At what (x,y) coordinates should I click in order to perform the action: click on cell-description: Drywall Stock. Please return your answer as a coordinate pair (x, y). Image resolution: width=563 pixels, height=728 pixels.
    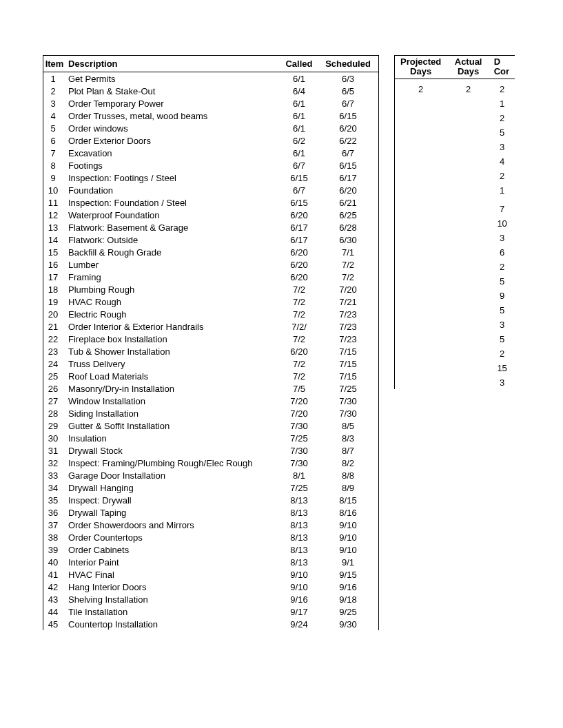
    Looking at the image, I should click on (172, 450).